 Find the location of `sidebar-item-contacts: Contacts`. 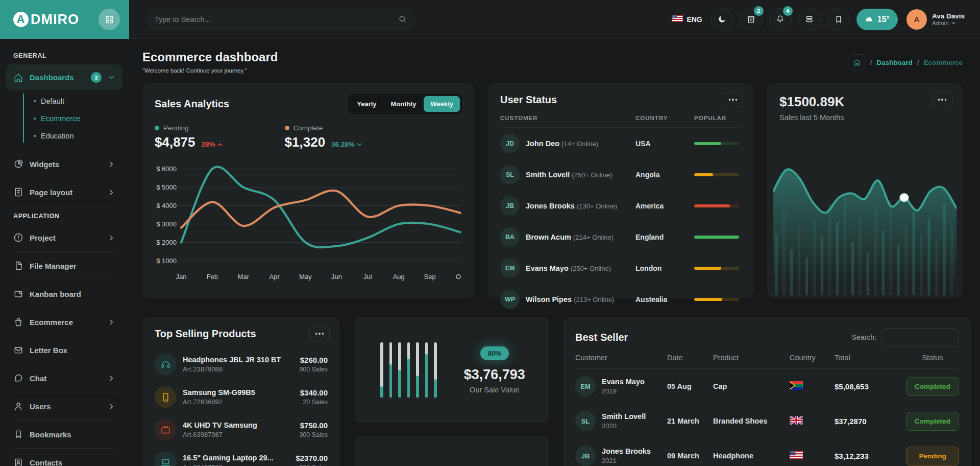

sidebar-item-contacts: Contacts is located at coordinates (64, 458).